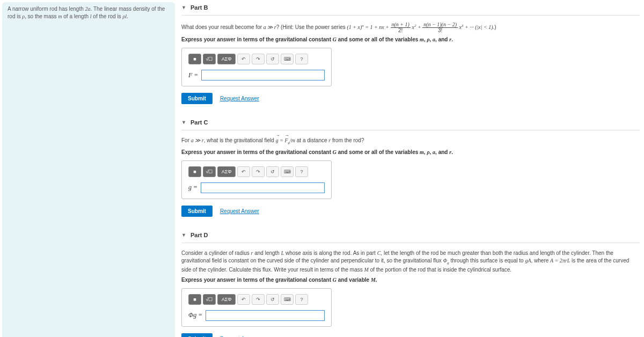  What do you see at coordinates (193, 188) in the screenshot?
I see `part-c-label: g =` at bounding box center [193, 188].